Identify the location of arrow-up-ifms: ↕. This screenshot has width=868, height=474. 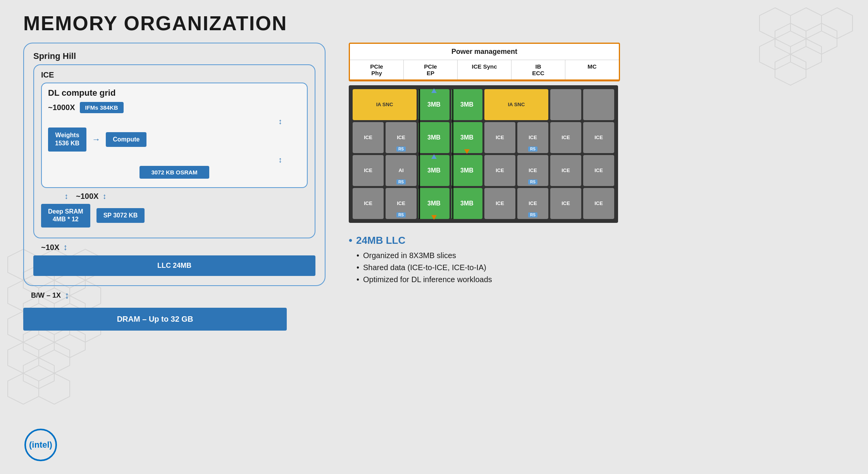
(165, 122).